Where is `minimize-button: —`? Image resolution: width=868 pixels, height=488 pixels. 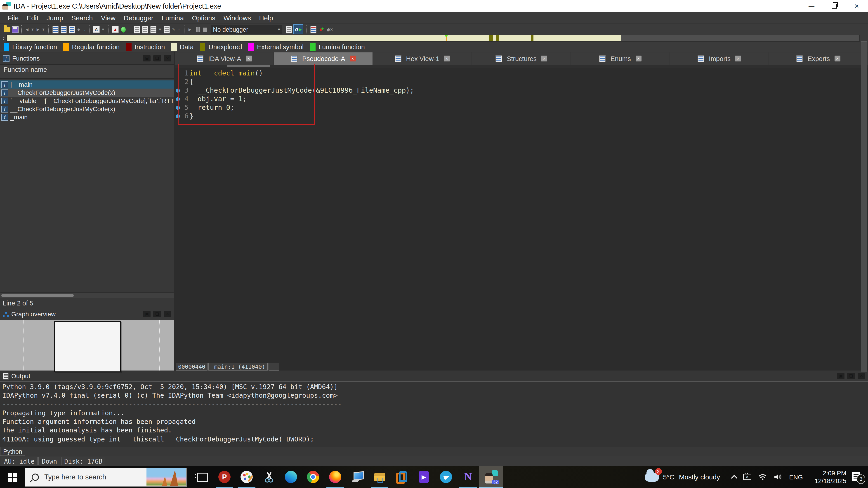
minimize-button: — is located at coordinates (811, 6).